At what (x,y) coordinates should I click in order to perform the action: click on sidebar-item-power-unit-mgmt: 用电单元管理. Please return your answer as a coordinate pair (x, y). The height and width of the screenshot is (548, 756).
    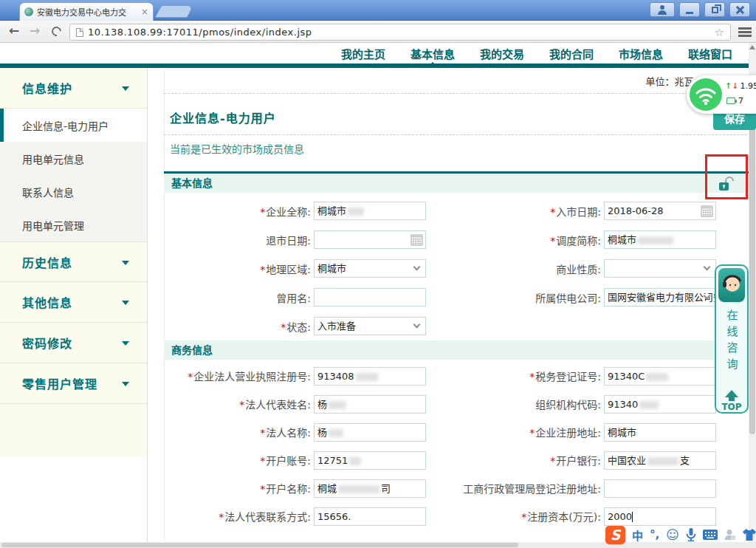
    Looking at the image, I should click on (74, 225).